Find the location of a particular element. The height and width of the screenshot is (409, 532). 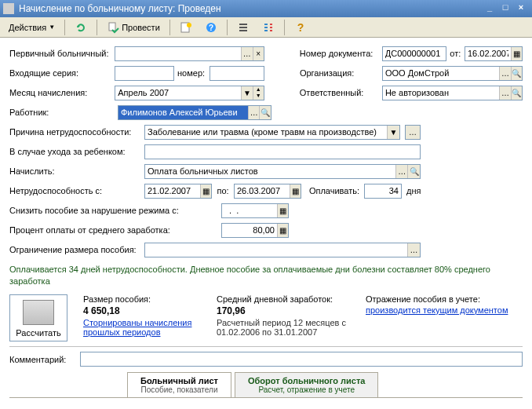

help-button: ? is located at coordinates (211, 27).